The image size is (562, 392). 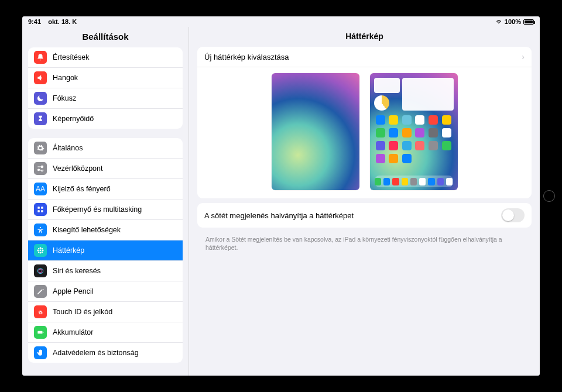 I want to click on sidebar-title: Beállítások, so click(x=105, y=37).